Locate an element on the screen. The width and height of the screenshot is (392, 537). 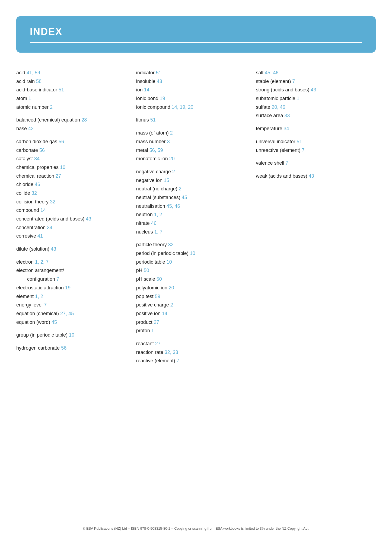
entry-term: salt is located at coordinates (260, 73).